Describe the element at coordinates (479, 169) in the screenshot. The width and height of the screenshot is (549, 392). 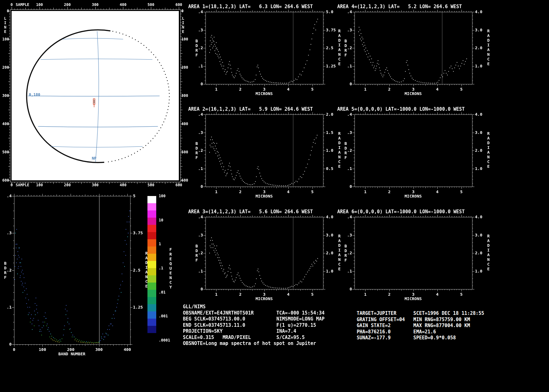
I see `area5-rtick-label: 1.0` at that location.